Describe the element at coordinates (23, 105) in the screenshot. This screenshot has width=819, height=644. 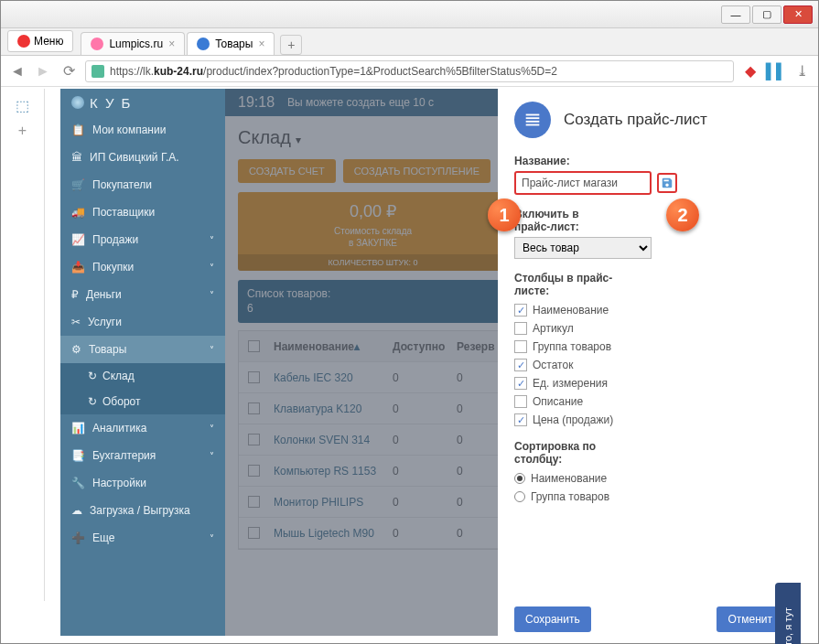
I see `sidebar-app-icon: ⬚` at that location.